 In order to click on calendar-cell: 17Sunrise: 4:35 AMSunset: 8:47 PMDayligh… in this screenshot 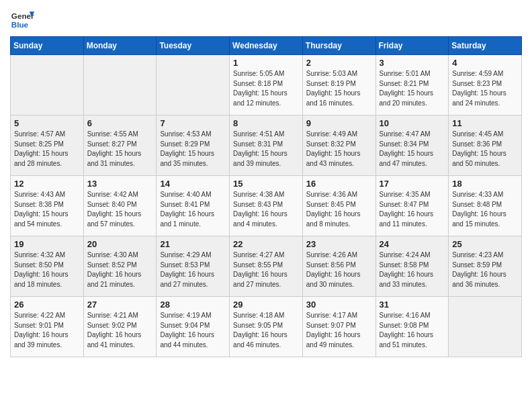, I will do `click(412, 206)`.